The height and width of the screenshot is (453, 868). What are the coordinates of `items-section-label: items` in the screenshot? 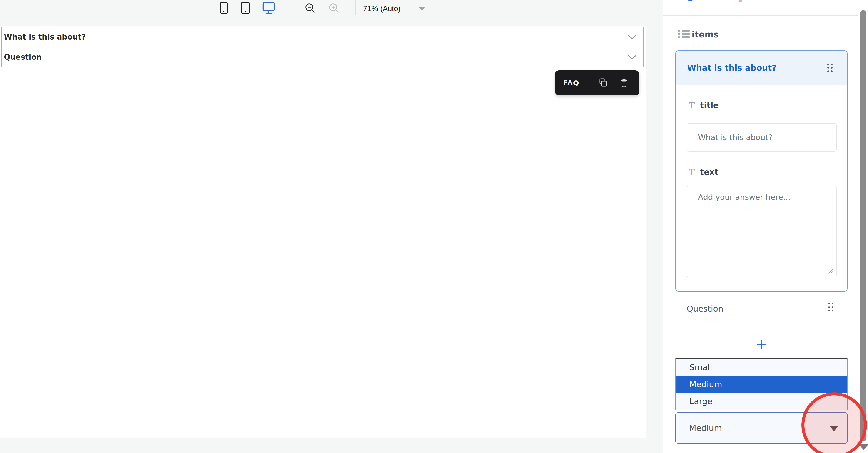 It's located at (705, 34).